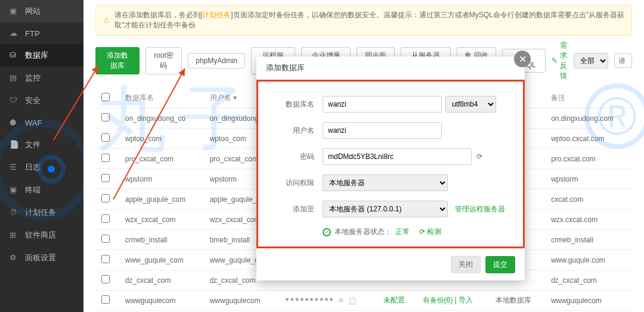  What do you see at coordinates (589, 118) in the screenshot?
I see `cell-note: on.dingxudong.com` at bounding box center [589, 118].